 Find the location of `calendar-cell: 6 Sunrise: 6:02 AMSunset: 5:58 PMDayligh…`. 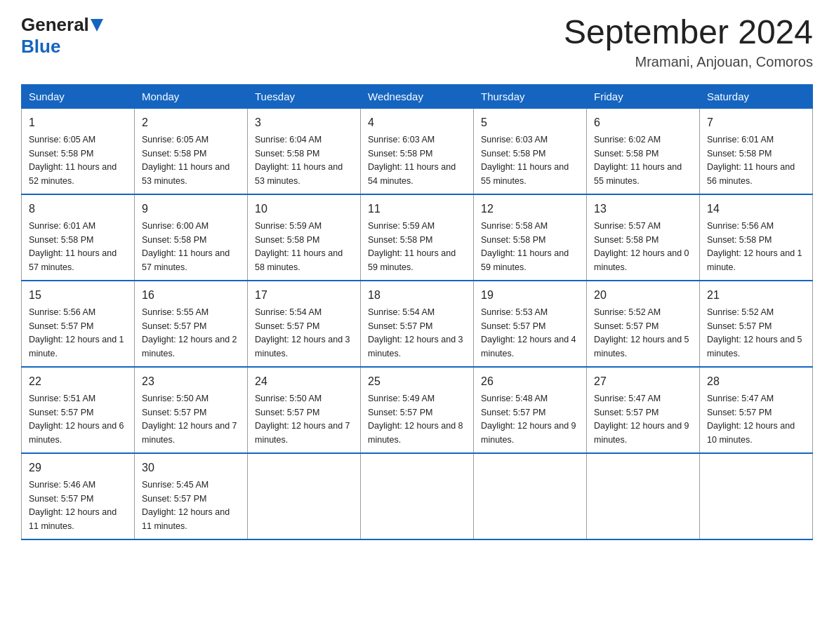

calendar-cell: 6 Sunrise: 6:02 AMSunset: 5:58 PMDayligh… is located at coordinates (643, 152).